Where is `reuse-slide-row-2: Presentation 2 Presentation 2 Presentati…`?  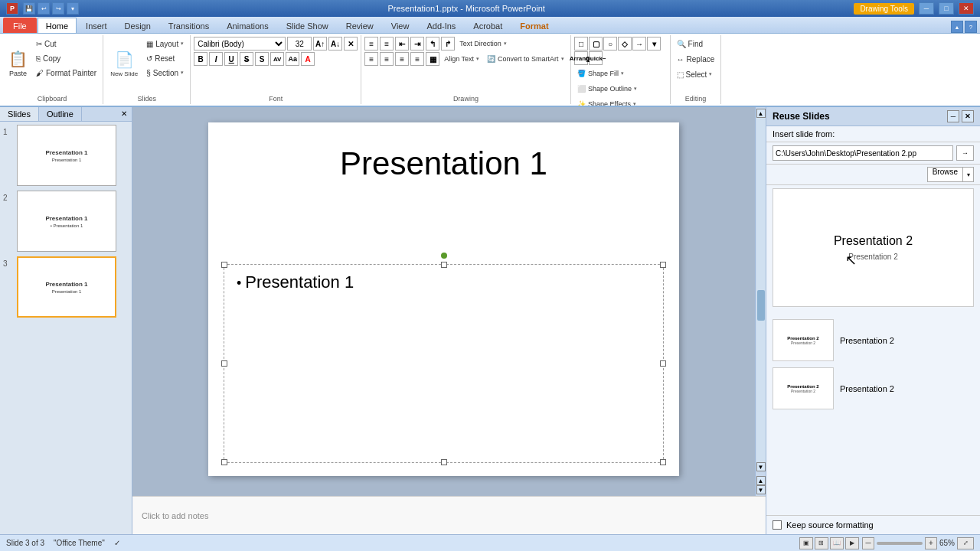 reuse-slide-row-2: Presentation 2 Presentation 2 Presentati… is located at coordinates (873, 389).